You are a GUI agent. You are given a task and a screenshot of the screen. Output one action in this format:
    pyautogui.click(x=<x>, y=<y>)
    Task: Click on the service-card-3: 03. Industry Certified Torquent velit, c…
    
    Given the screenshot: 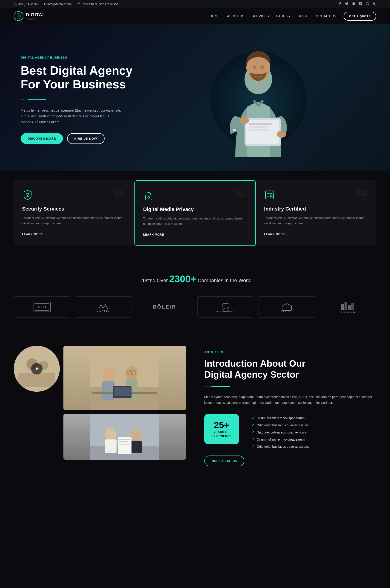 What is the action you would take?
    pyautogui.click(x=316, y=213)
    